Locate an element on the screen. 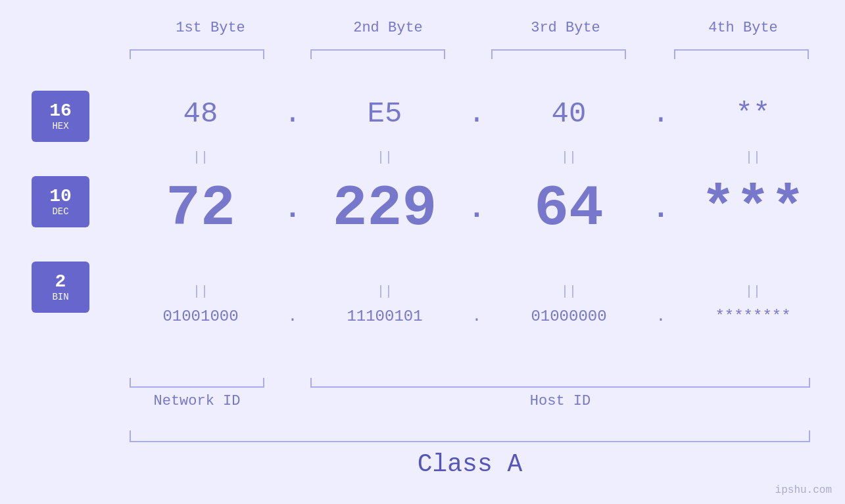 This screenshot has width=845, height=504. equals-row-2: || || || || is located at coordinates (477, 292).